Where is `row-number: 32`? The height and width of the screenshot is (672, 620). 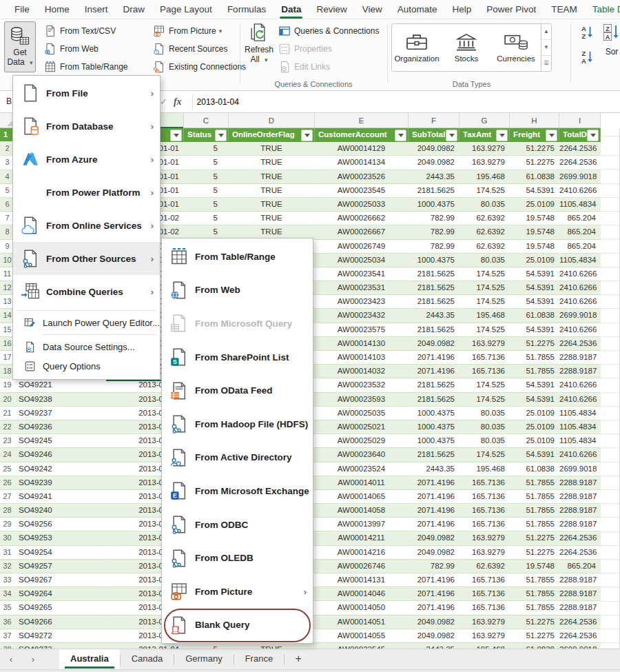 row-number: 32 is located at coordinates (8, 567).